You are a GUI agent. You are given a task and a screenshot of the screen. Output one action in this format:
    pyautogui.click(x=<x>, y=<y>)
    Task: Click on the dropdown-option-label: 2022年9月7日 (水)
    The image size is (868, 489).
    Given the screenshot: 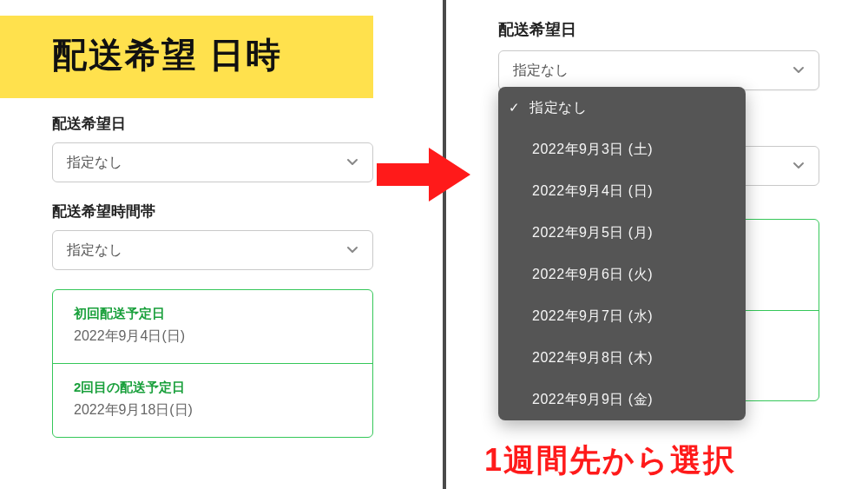 What is the action you would take?
    pyautogui.click(x=592, y=316)
    